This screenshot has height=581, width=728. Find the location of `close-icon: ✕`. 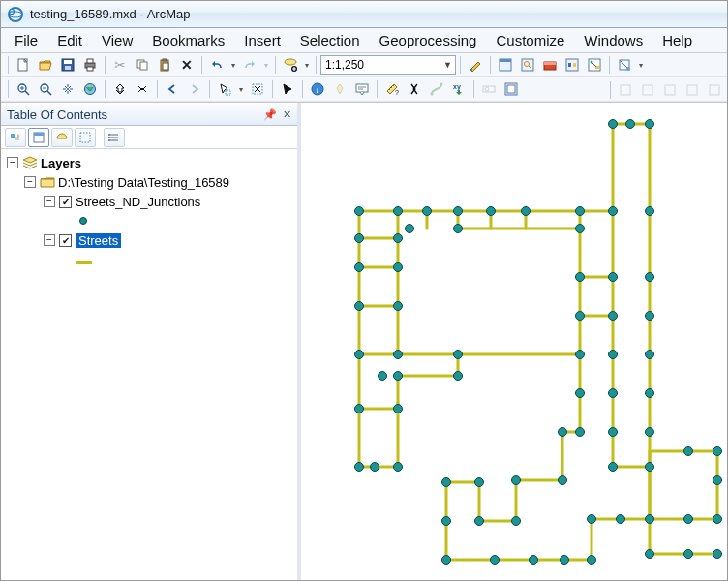

close-icon: ✕ is located at coordinates (287, 114).